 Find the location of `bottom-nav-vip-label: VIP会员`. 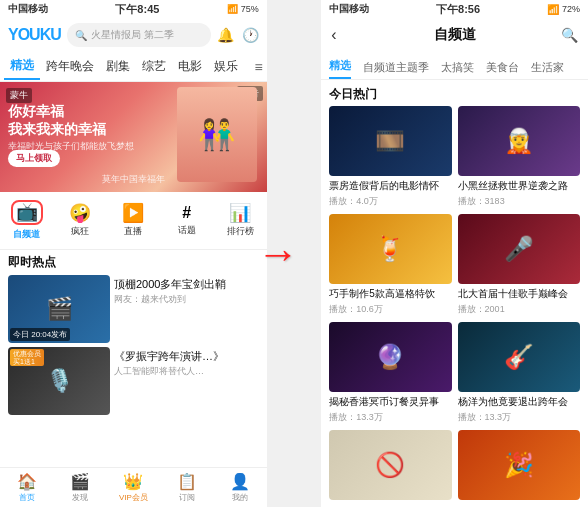

bottom-nav-vip-label: VIP会员 is located at coordinates (134, 498).